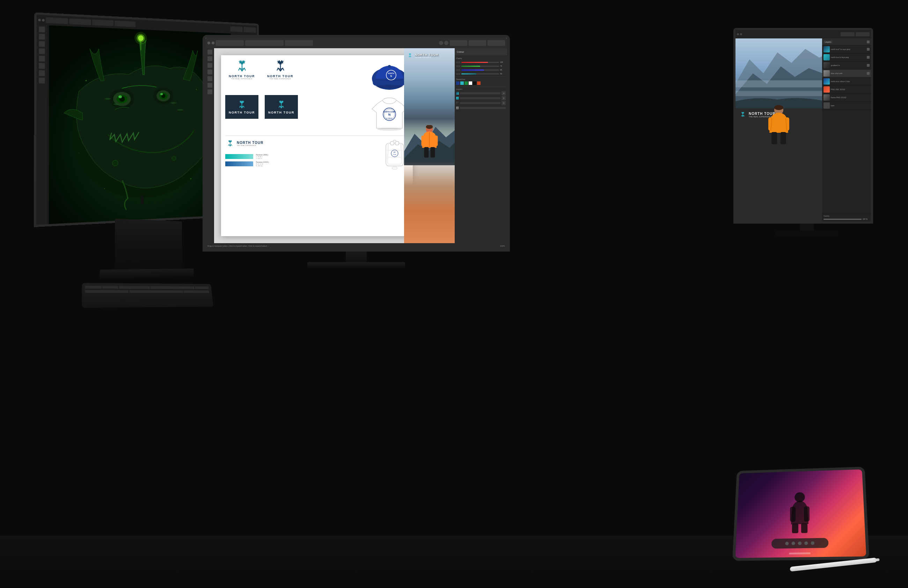  I want to click on bottom-info: NORTH TOUR THE REAL EXPERIENCE, so click(301, 153).